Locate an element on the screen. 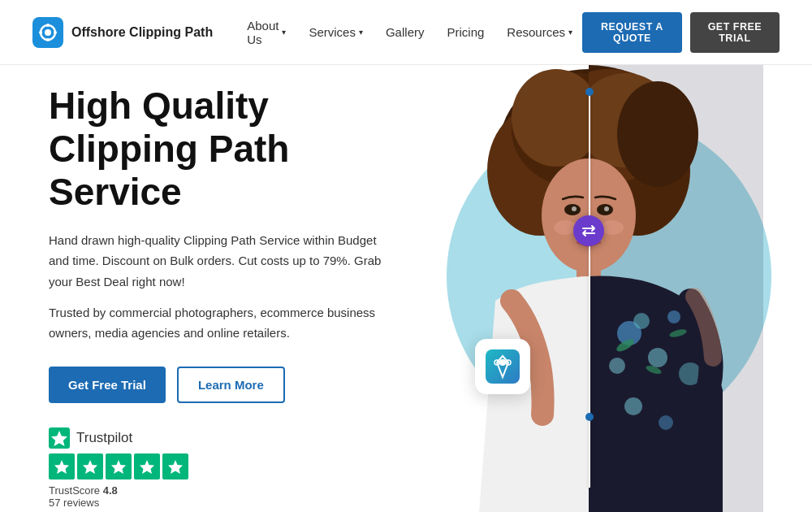  hero-trust-text: Trusted by commercial photographers, eco… is located at coordinates (219, 323).